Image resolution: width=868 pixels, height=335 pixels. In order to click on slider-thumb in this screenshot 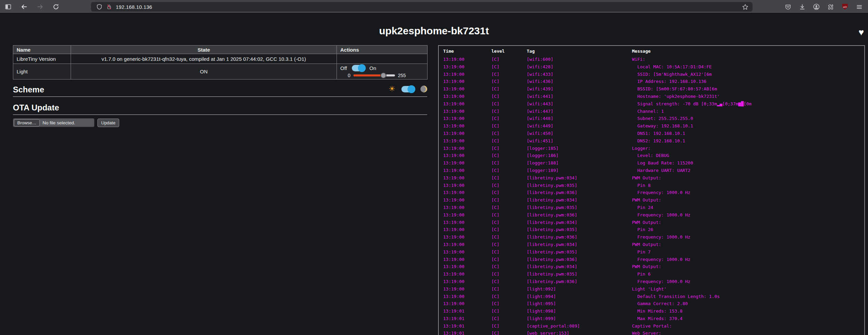, I will do `click(383, 75)`.